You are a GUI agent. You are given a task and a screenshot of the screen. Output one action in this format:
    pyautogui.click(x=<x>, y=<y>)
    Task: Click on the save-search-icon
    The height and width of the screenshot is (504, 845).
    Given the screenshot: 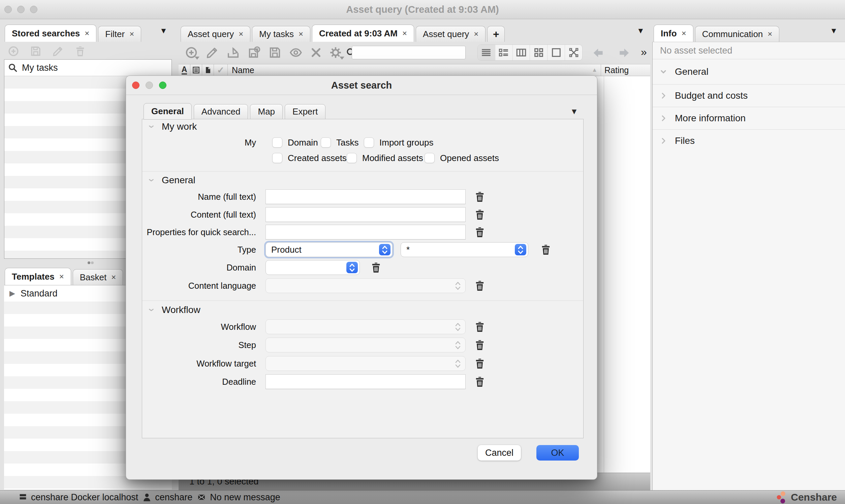 What is the action you would take?
    pyautogui.click(x=36, y=51)
    